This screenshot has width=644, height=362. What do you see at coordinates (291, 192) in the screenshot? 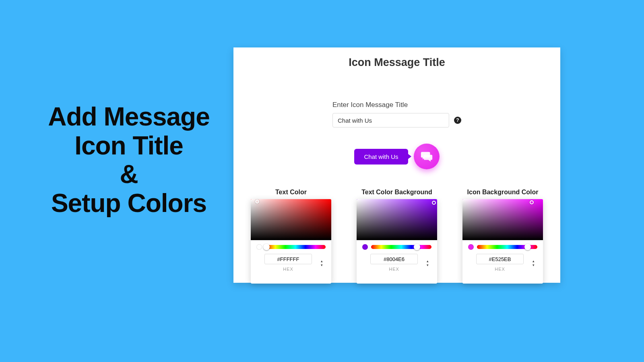
I see `picker-title: Text Color` at bounding box center [291, 192].